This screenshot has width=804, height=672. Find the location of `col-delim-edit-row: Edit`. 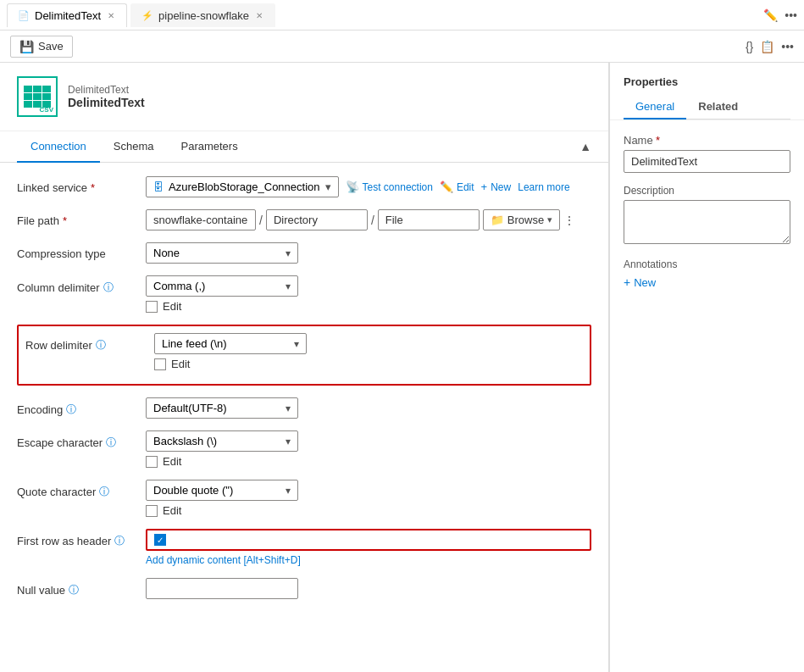

col-delim-edit-row: Edit is located at coordinates (369, 307).